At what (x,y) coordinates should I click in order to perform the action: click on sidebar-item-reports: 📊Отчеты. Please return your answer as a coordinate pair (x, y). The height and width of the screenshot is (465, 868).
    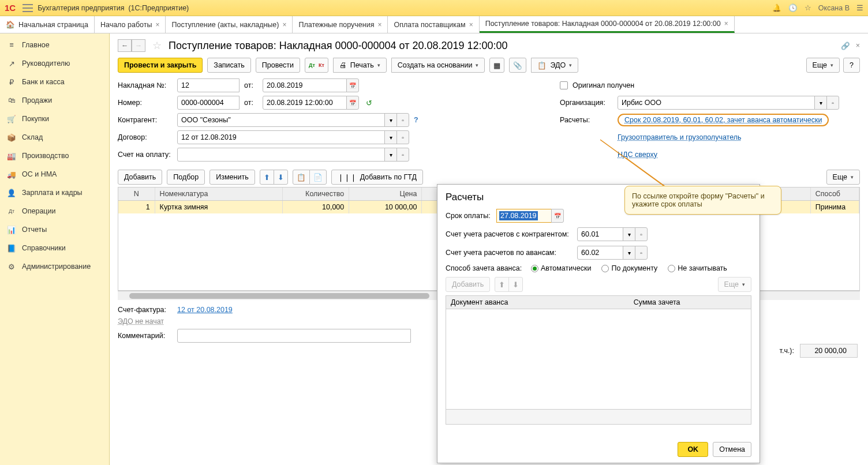
    Looking at the image, I should click on (54, 230).